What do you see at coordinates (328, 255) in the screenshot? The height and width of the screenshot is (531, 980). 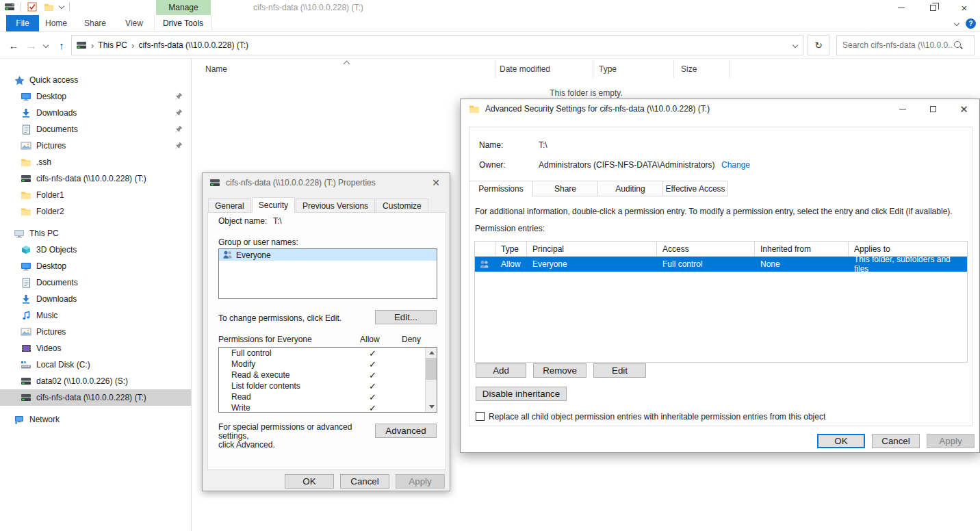 I see `list-item-everyone: Everyone` at bounding box center [328, 255].